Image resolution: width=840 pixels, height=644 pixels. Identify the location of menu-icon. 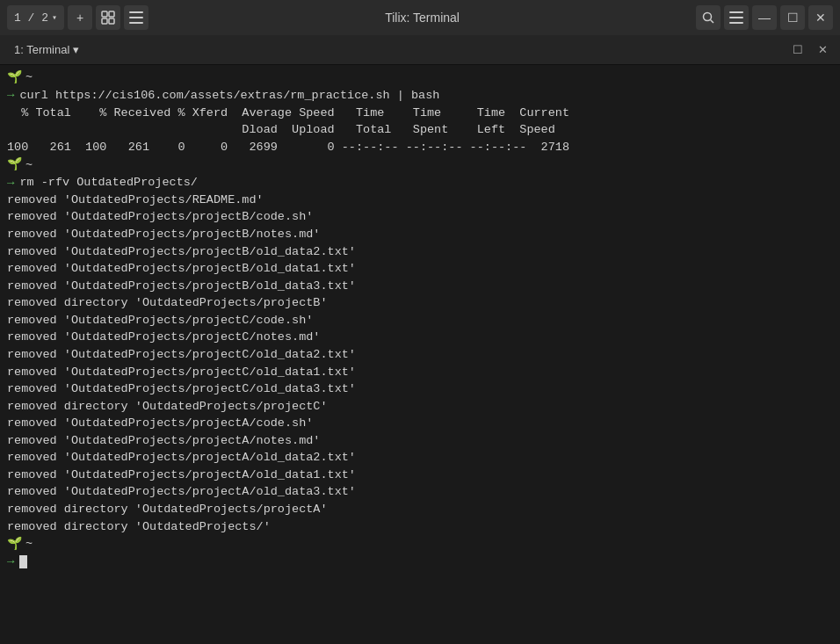
(736, 18).